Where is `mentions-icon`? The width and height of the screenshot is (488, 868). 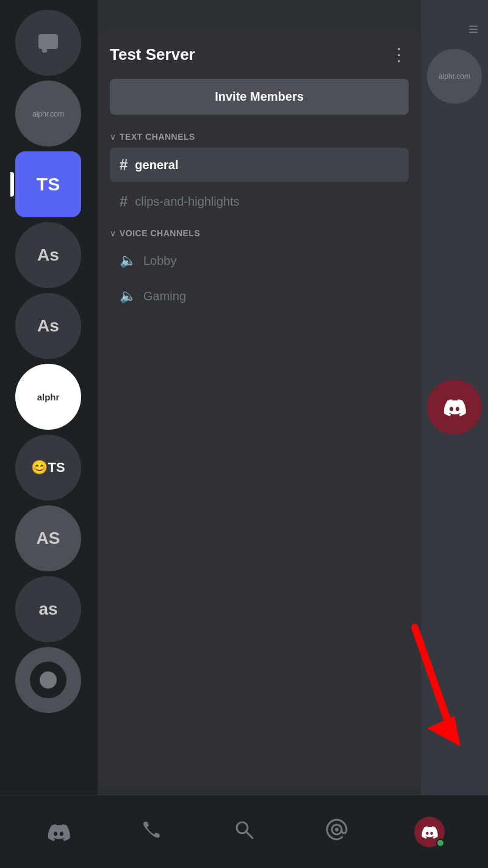 mentions-icon is located at coordinates (337, 832).